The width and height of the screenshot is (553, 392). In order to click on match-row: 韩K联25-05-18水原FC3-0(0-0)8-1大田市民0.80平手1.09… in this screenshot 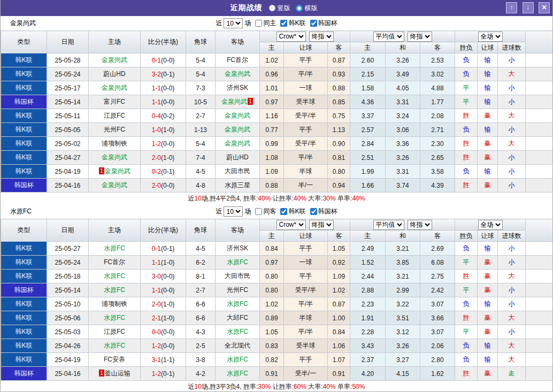, I will do `click(277, 276)`.